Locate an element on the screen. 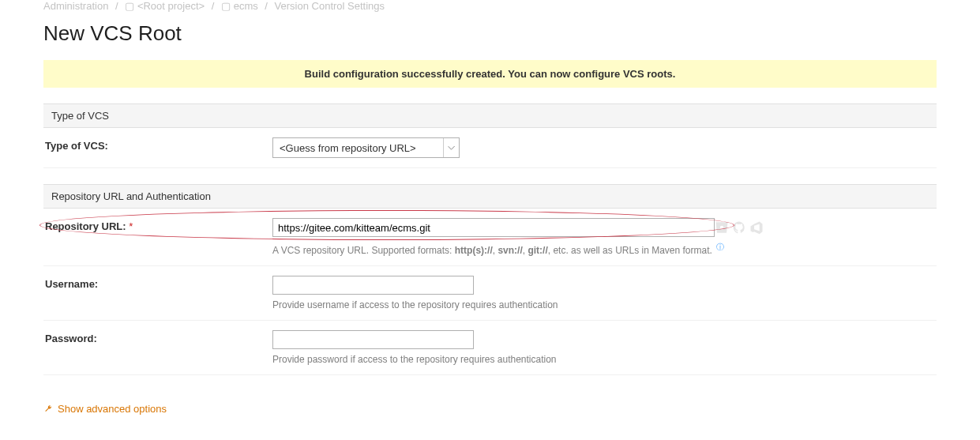 The image size is (980, 440). breadcrumb: Administration / ▢ <Root project> / ▢ ec… is located at coordinates (490, 9).